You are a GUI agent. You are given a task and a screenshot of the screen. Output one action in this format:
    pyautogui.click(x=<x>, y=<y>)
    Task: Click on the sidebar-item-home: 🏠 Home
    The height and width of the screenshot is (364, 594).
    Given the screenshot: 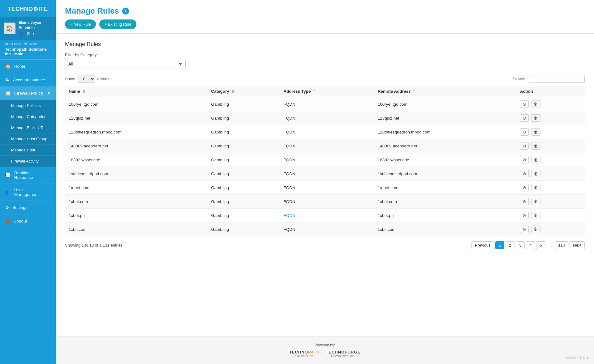 What is the action you would take?
    pyautogui.click(x=28, y=66)
    